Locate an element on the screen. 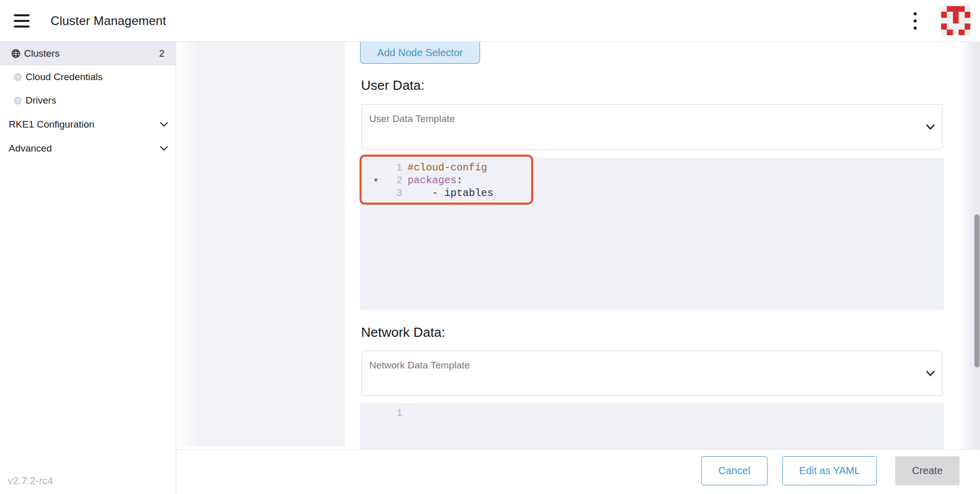 This screenshot has height=494, width=980. code-token: : is located at coordinates (460, 181).